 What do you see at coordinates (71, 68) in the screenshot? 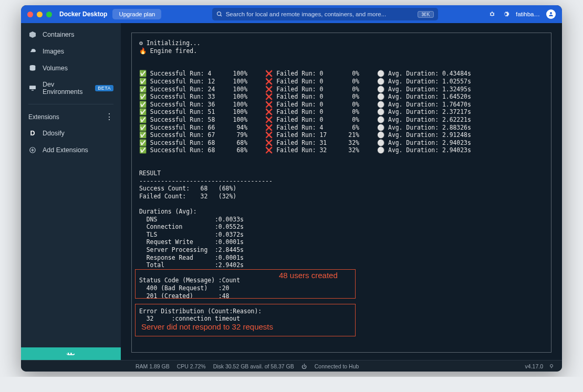
I see `sidebar-item-volumes: Volumes` at bounding box center [71, 68].